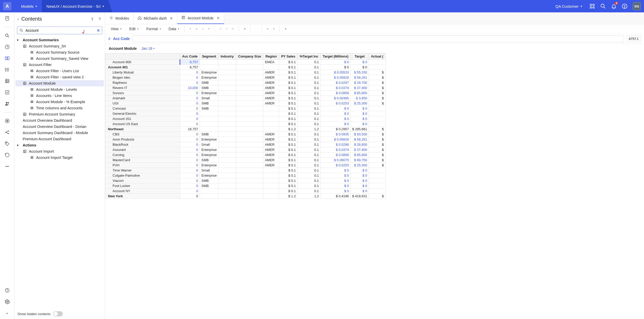 This screenshot has width=644, height=319. What do you see at coordinates (60, 133) in the screenshot?
I see `tree-item: Account Summary Dashboard - Module` at bounding box center [60, 133].